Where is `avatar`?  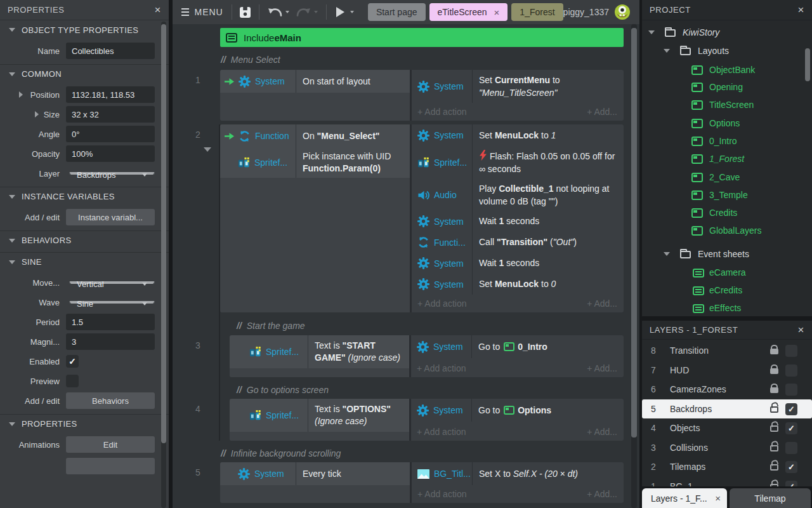 avatar is located at coordinates (622, 12).